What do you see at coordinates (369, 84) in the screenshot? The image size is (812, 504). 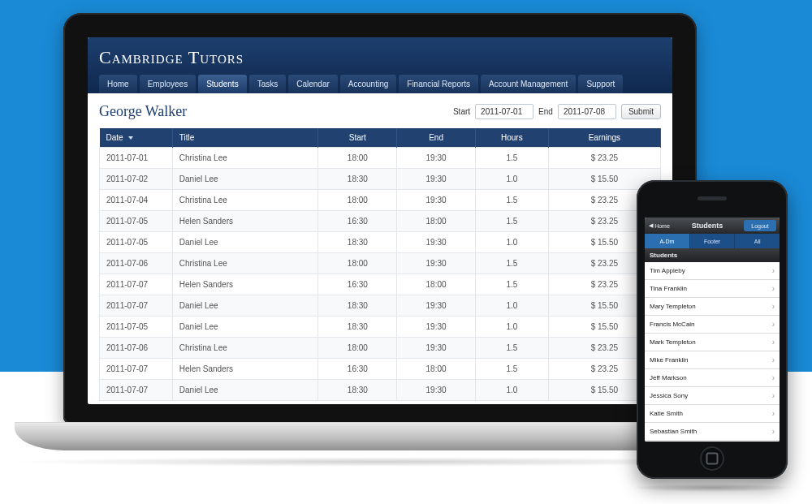 I see `nav-tab-accounting: Accounting` at bounding box center [369, 84].